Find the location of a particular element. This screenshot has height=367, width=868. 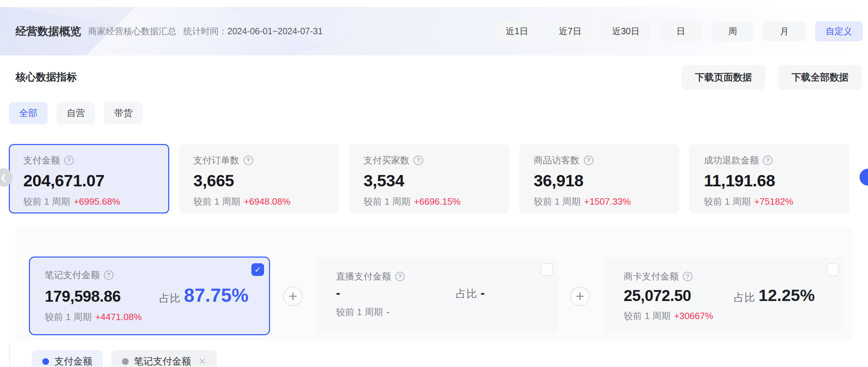

sub-card-value: - is located at coordinates (338, 293).